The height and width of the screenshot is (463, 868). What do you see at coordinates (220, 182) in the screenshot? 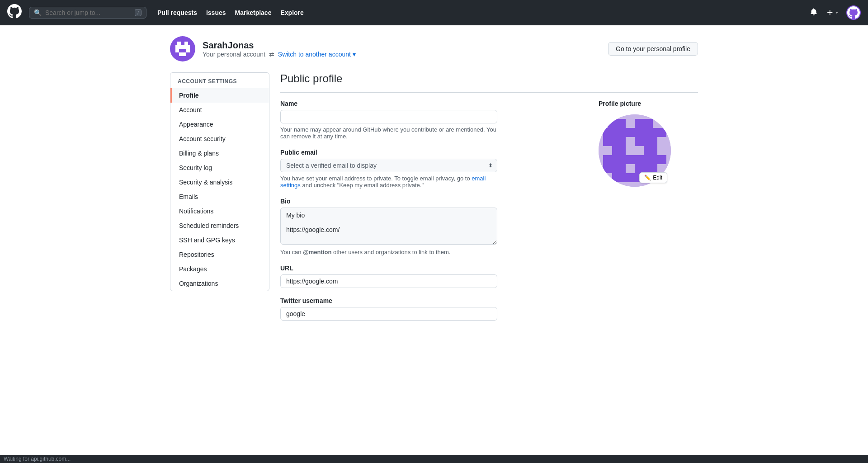
I see `settings-sidebar: Account settings Profile Account Appeara…` at bounding box center [220, 182].